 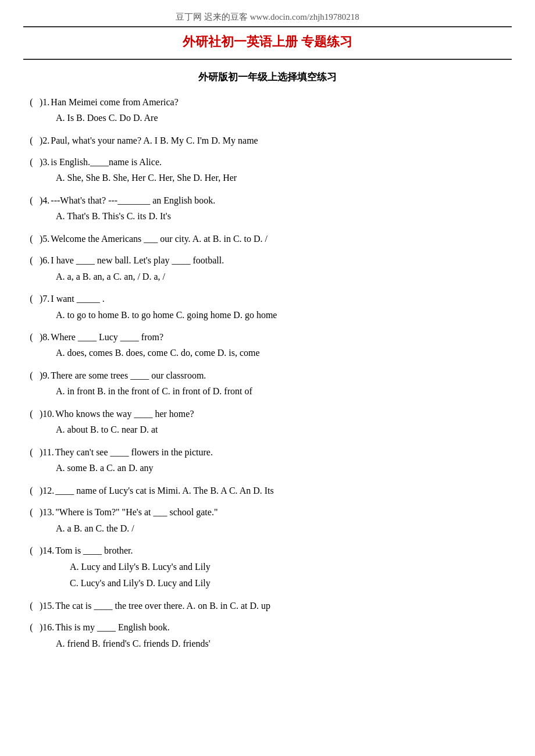 What do you see at coordinates (268, 392) in the screenshot?
I see `options-line: A. in front B. in the front of C. in fro…` at bounding box center [268, 392].